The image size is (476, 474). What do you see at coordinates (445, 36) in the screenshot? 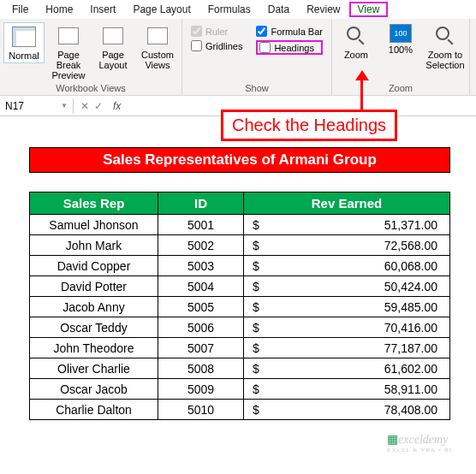
I see `zoom-selection-icon` at bounding box center [445, 36].